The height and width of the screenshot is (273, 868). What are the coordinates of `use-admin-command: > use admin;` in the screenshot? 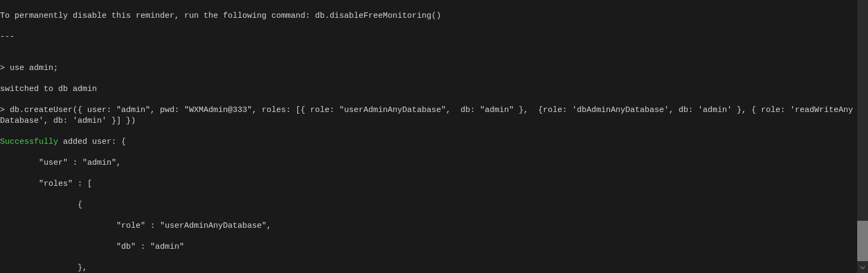 It's located at (429, 68).